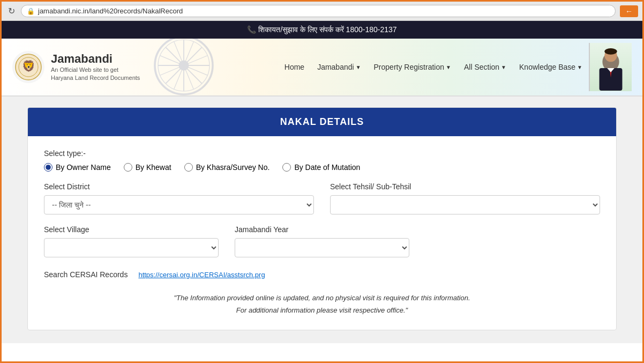  I want to click on district-select: -- जिला चुने --, so click(179, 205).